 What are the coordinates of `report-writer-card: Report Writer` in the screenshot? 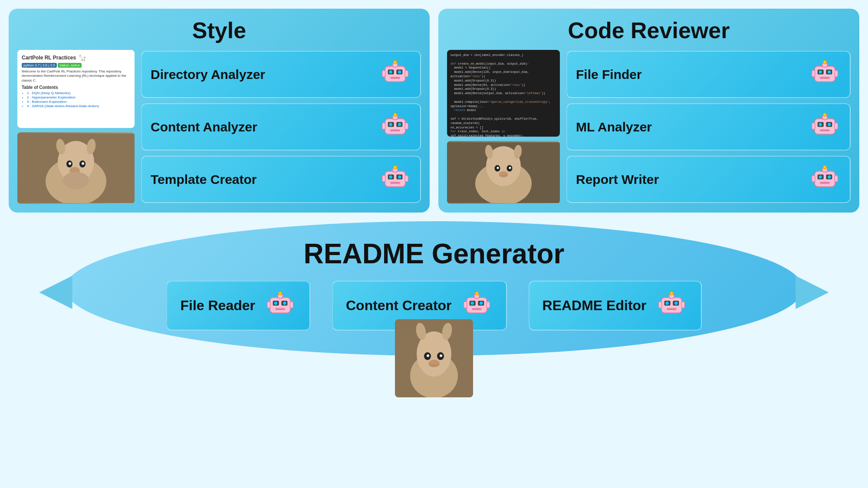 It's located at (708, 180).